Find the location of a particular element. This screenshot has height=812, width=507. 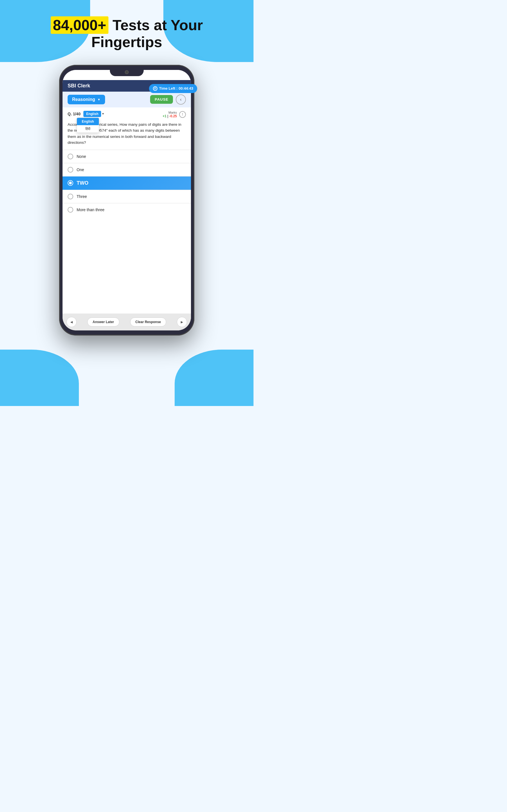

marks-negative: -0.25 is located at coordinates (173, 116).